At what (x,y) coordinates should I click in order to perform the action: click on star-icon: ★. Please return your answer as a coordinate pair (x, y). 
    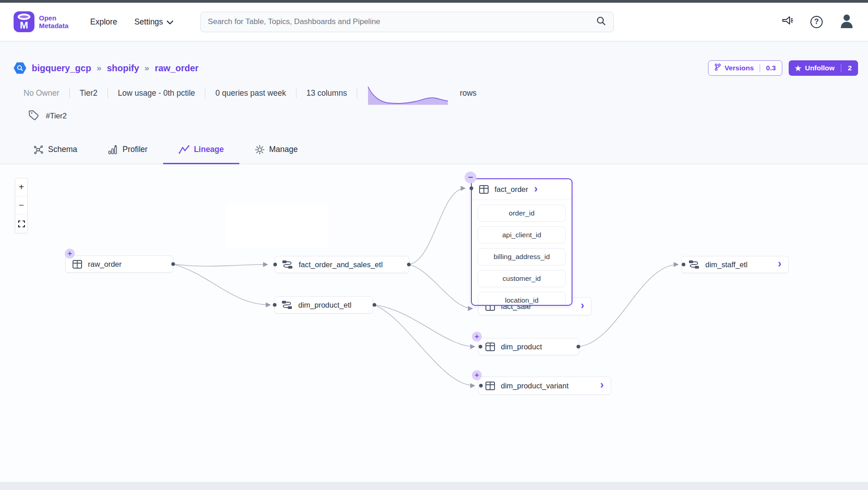
    Looking at the image, I should click on (798, 68).